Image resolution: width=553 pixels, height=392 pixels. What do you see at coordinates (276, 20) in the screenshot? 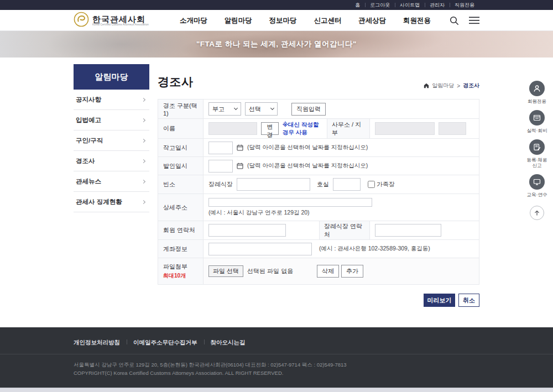
I see `header: 한국관세사회 Korea Certified Customs Attorneys…` at bounding box center [276, 20].